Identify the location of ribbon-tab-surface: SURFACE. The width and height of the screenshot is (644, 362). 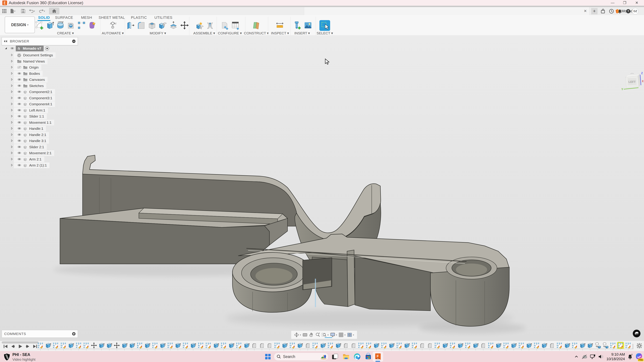
(64, 17).